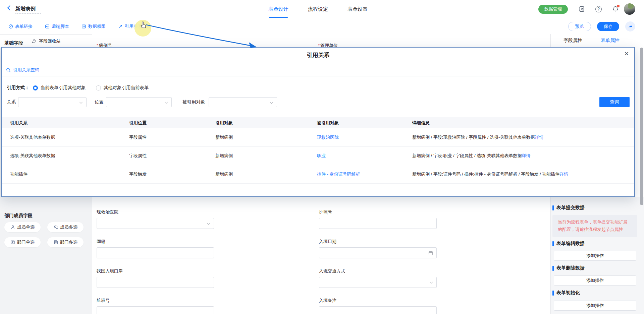  Describe the element at coordinates (99, 88) in the screenshot. I see `radio-other-object` at that location.